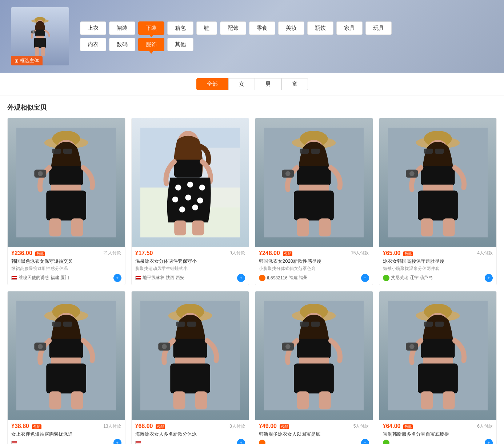 This screenshot has height=444, width=504. Describe the element at coordinates (489, 278) in the screenshot. I see `cart-btn-4: +` at that location.